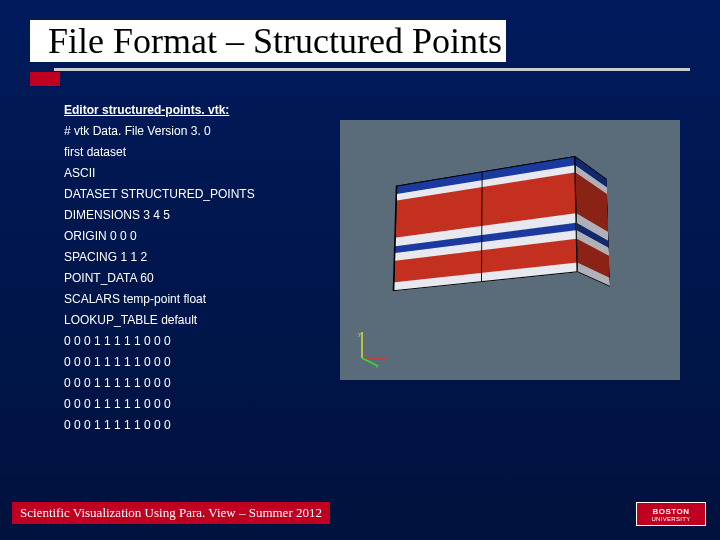 The width and height of the screenshot is (720, 540). What do you see at coordinates (372, 348) in the screenshot?
I see `axes-gizmo-icon: x y z` at bounding box center [372, 348].